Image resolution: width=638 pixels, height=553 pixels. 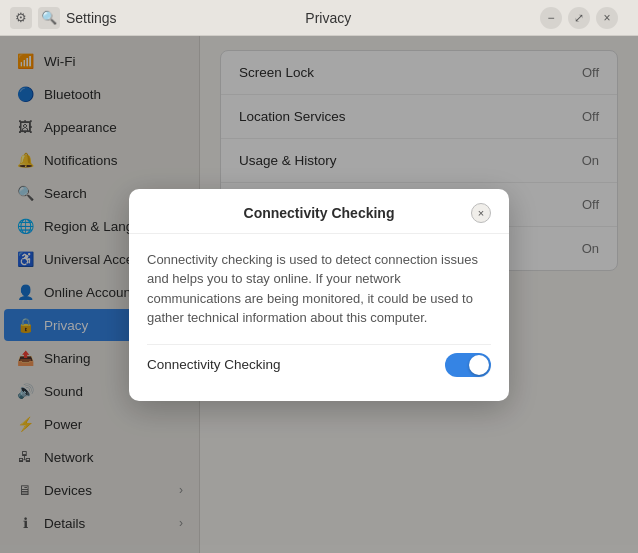 I want to click on search-icon: 🔍, so click(x=49, y=18).